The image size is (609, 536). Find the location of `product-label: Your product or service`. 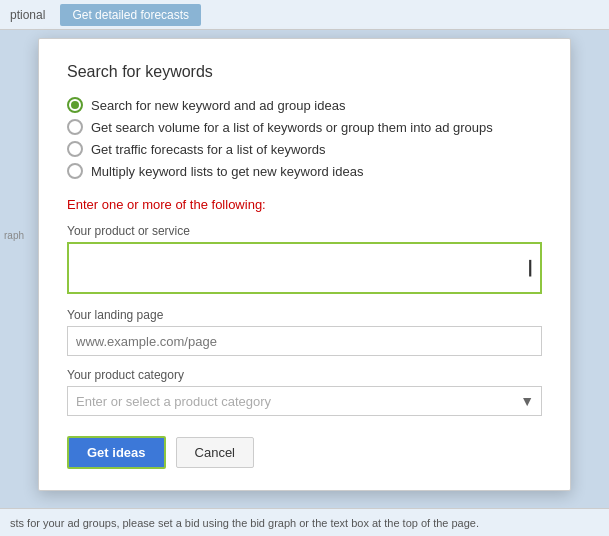

product-label: Your product or service is located at coordinates (304, 231).